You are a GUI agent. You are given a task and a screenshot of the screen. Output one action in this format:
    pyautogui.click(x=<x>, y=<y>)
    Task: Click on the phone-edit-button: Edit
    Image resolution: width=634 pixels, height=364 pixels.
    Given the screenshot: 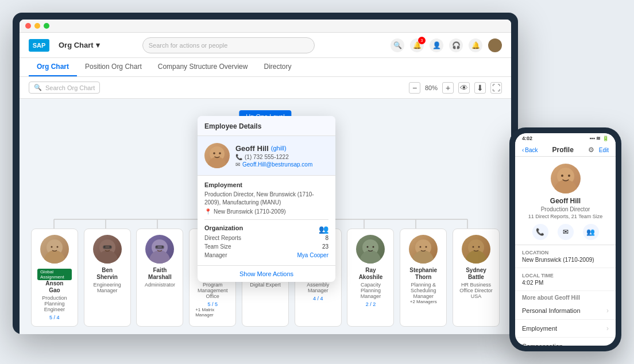 What is the action you would take?
    pyautogui.click(x=604, y=150)
    